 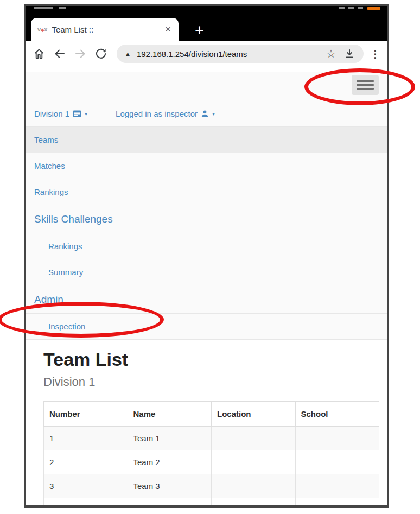 I want to click on back-icon, so click(x=60, y=54).